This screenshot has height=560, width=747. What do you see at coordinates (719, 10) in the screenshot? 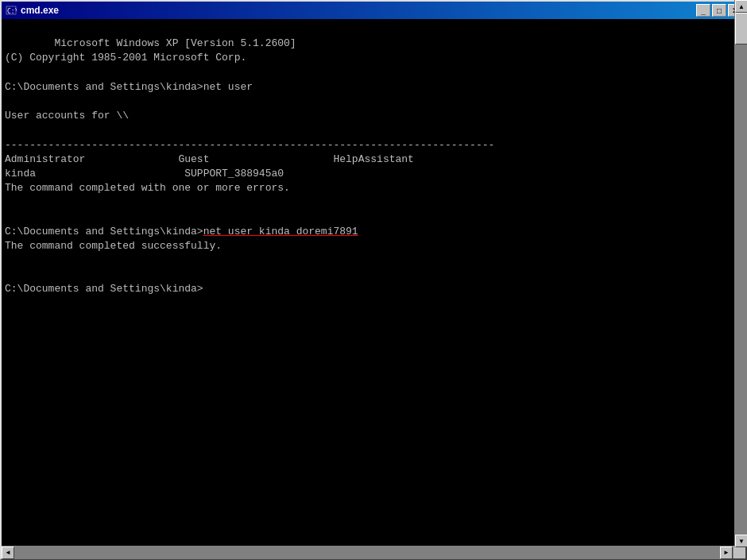
I see `maximize-button: □` at bounding box center [719, 10].